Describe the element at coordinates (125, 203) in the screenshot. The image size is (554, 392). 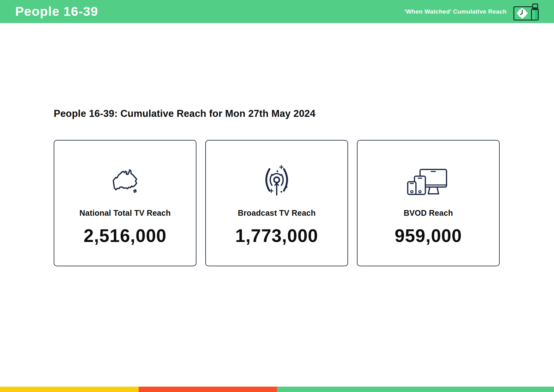
I see `card-national-total-tv-reach: National Total TV Reach 2,516,000` at that location.